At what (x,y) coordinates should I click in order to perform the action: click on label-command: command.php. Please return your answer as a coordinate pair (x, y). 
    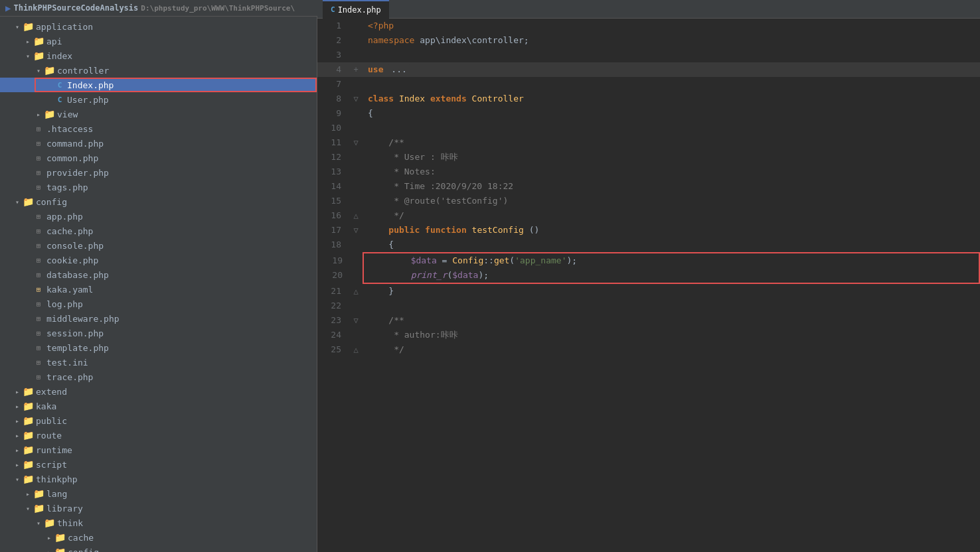
    Looking at the image, I should click on (75, 143).